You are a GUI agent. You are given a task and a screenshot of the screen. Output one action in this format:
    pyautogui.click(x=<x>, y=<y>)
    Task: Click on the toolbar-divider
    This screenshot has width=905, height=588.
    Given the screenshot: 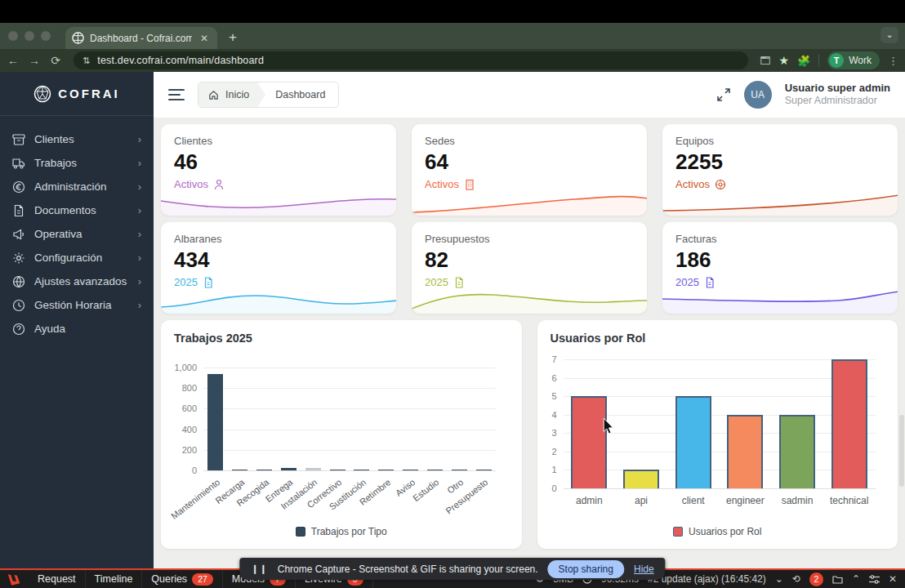 What is the action you would take?
    pyautogui.click(x=818, y=60)
    